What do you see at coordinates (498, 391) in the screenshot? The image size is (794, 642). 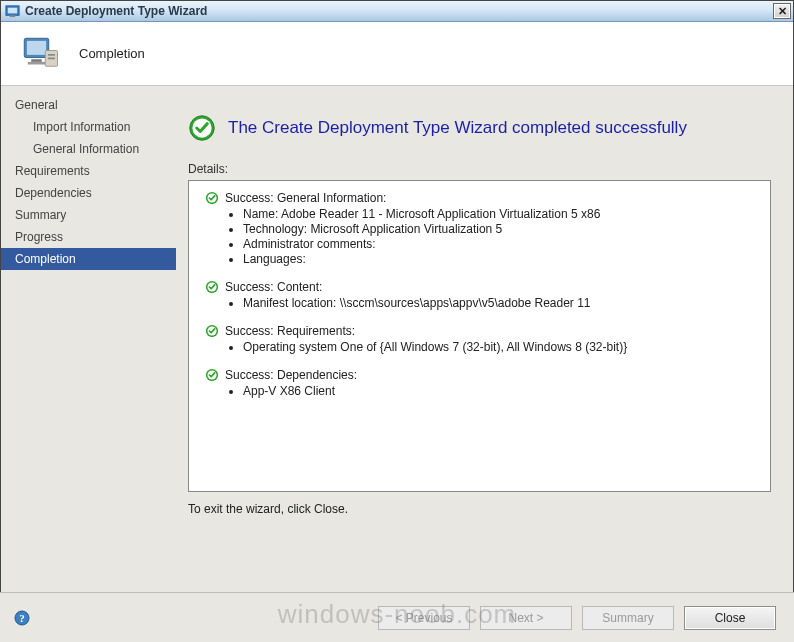 I see `details-line: App-V X86 Client` at bounding box center [498, 391].